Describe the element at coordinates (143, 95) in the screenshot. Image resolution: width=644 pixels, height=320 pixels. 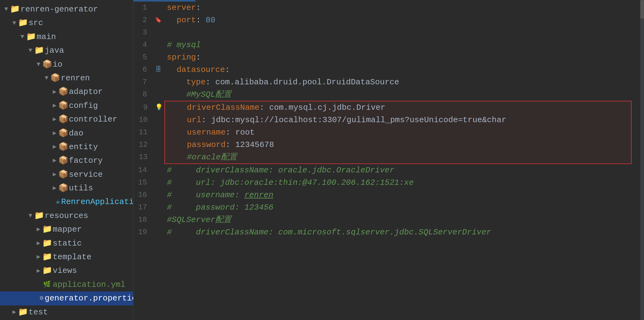
I see `line-number: 8` at that location.